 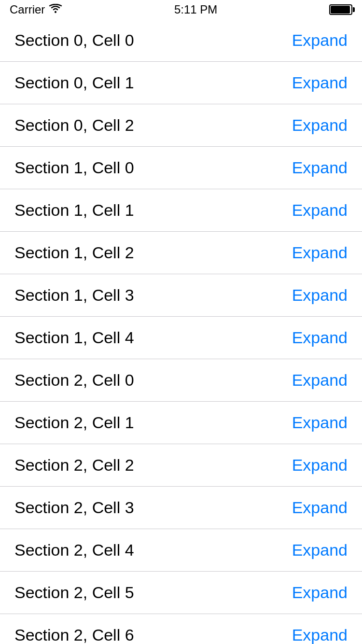 What do you see at coordinates (181, 593) in the screenshot?
I see `table-row: Section 2, Cell 5Expand` at bounding box center [181, 593].